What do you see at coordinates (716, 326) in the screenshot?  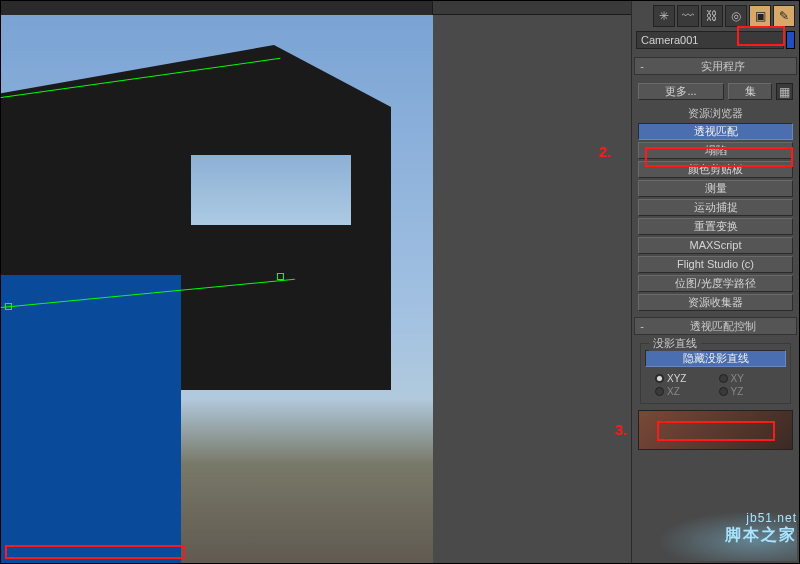 I see `rollout-pmcontrol-header: - 透视匹配控制` at bounding box center [716, 326].